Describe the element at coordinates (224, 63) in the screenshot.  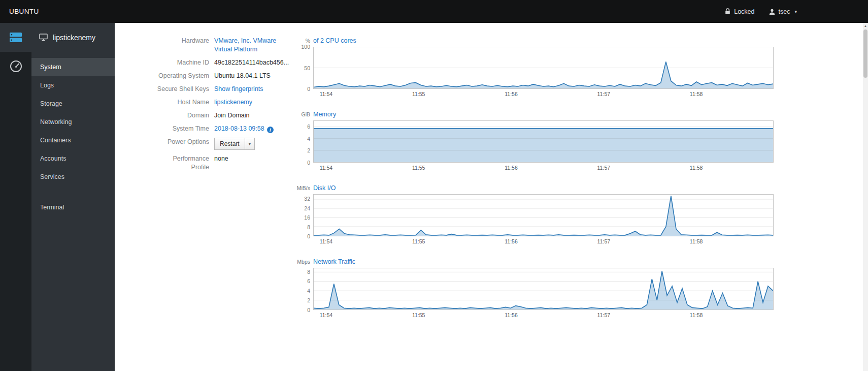
I see `info-row-machine-id: Machine ID49c1822514114bacb456...` at that location.